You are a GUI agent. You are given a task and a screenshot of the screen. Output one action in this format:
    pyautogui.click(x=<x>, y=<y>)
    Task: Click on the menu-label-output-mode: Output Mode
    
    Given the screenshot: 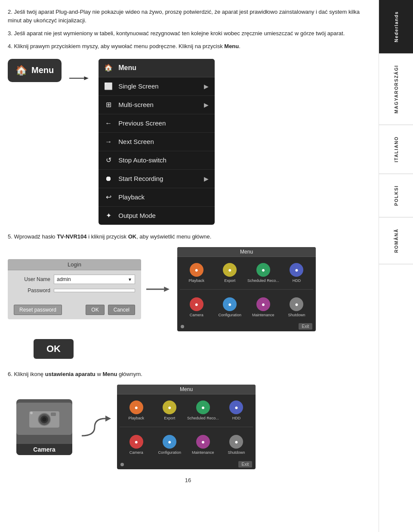 What is the action you would take?
    pyautogui.click(x=163, y=216)
    